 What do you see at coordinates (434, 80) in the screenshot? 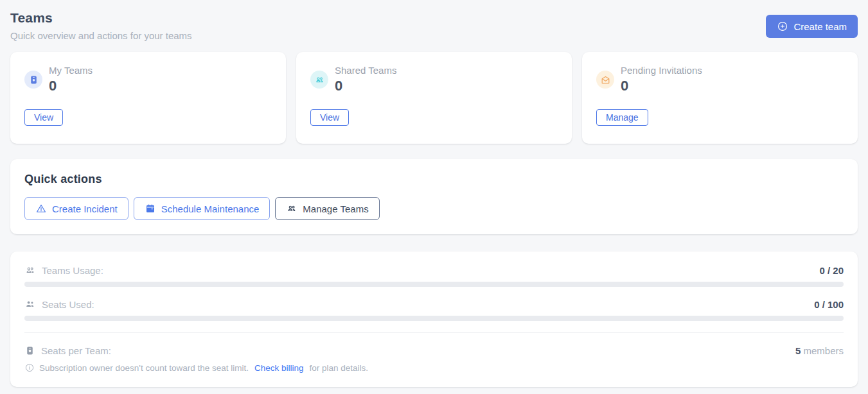
I see `card-shared-teams-top: Shared Teams 0` at bounding box center [434, 80].